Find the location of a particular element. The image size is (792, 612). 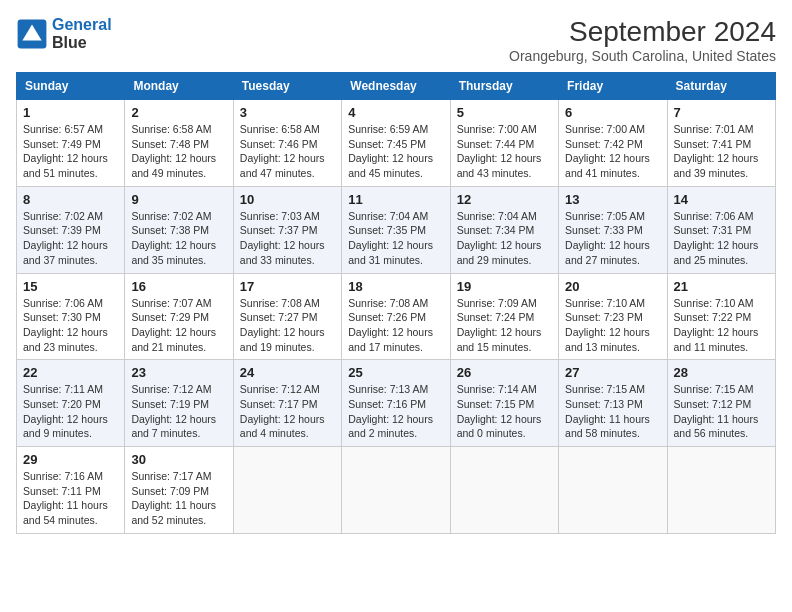

day-number: 23 is located at coordinates (178, 372).